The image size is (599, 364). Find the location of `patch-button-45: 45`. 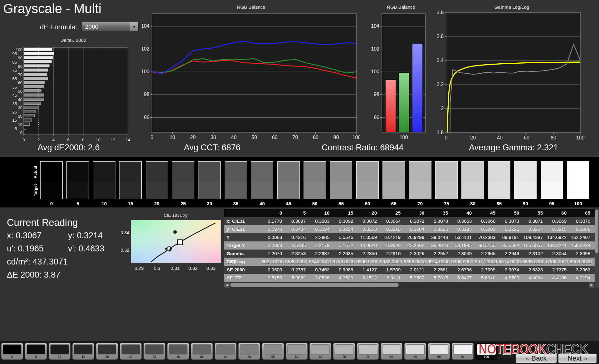

patch-button-45: 45 is located at coordinates (226, 351).